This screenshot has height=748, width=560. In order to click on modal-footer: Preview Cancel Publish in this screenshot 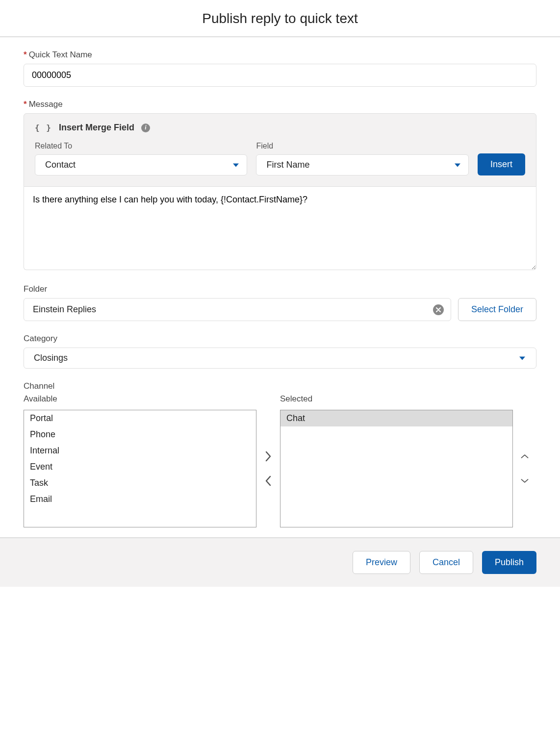, I will do `click(280, 562)`.